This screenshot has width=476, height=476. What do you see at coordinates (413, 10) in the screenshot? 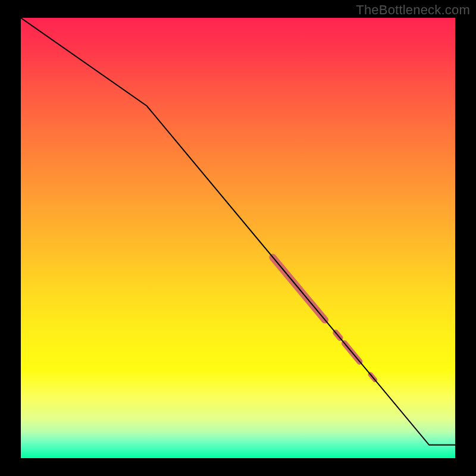
I see `attribution-text: TheBottleneck.com` at bounding box center [413, 10].